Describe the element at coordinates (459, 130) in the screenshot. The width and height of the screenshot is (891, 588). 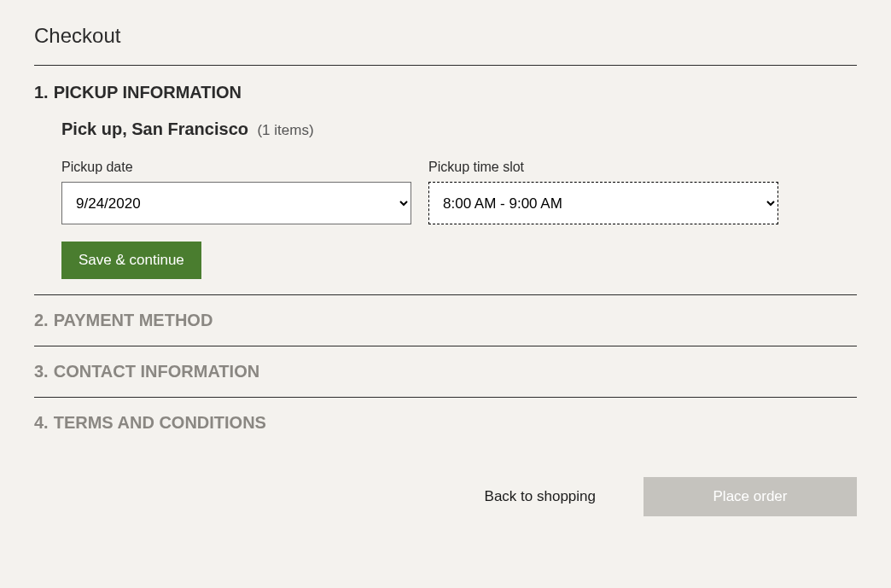
I see `pickup-summary: Pick up, San Francisco (1 items)` at that location.